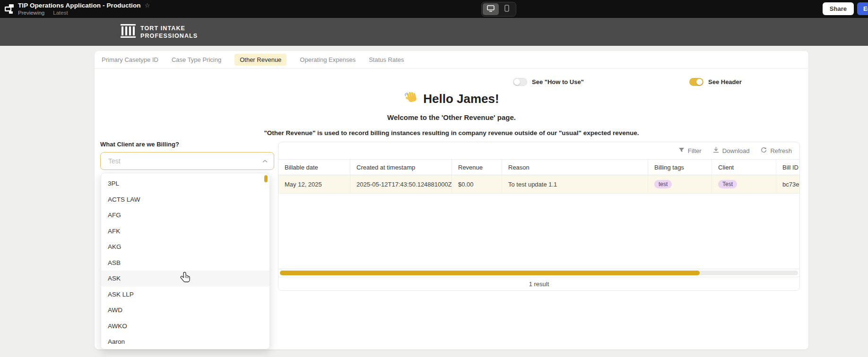  What do you see at coordinates (491, 9) in the screenshot?
I see `desktop-view-button` at bounding box center [491, 9].